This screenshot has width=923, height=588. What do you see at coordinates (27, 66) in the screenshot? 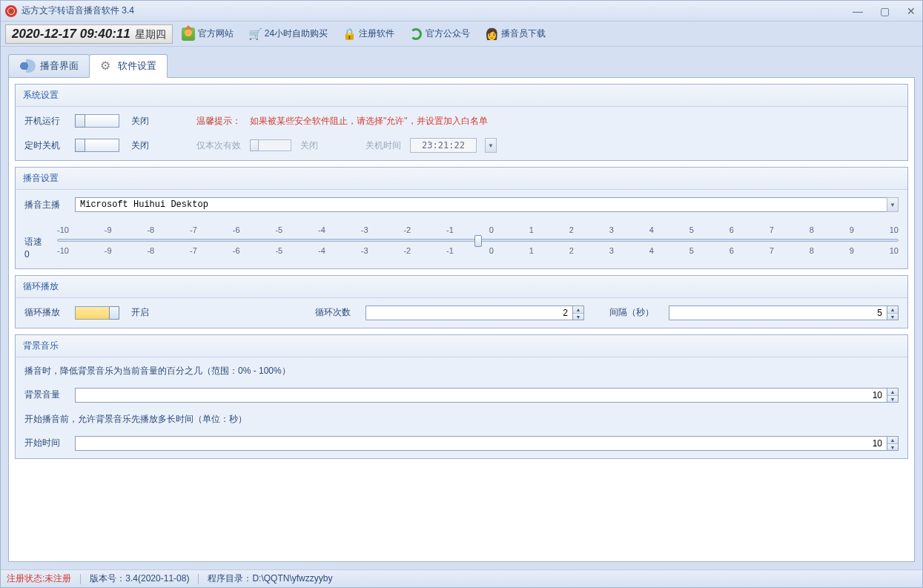
I see `megaphone-icon` at bounding box center [27, 66].